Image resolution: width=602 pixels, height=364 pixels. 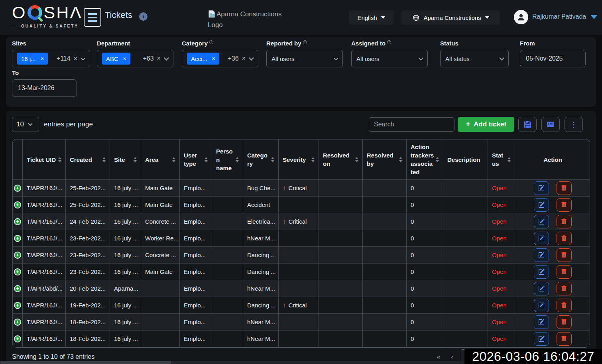 What do you see at coordinates (228, 159) in the screenshot?
I see `col-person-name: Person name` at bounding box center [228, 159].